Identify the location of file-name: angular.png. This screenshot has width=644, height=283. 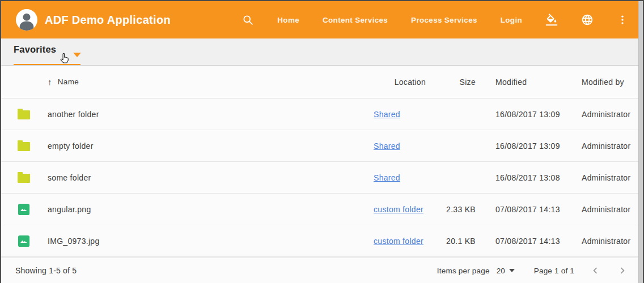
(211, 209).